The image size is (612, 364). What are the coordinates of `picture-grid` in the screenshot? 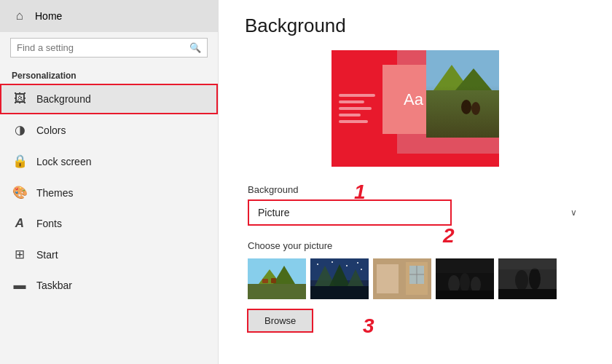 It's located at (417, 279).